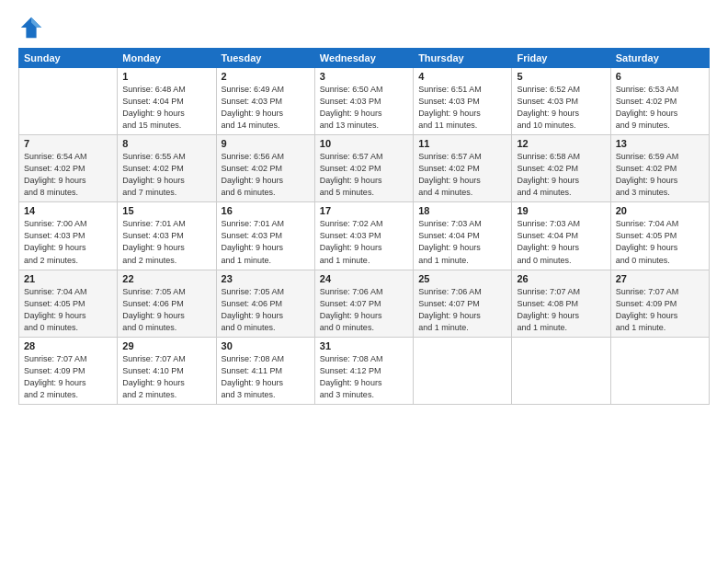 The width and height of the screenshot is (728, 563). I want to click on week-row-4: 21Sunrise: 7:04 AM Sunset: 4:05 PM Dayli…, so click(364, 304).